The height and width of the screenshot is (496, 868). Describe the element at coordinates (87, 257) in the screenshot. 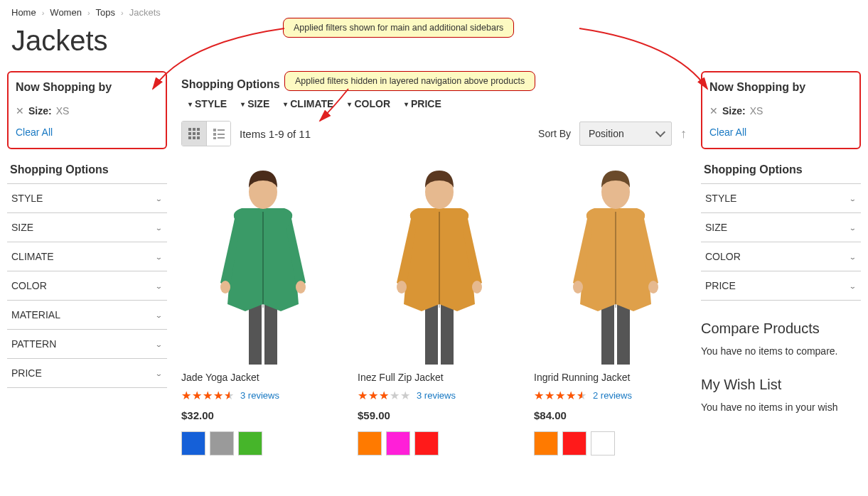

I see `filter-option-climate: CLIMATE⌄` at that location.